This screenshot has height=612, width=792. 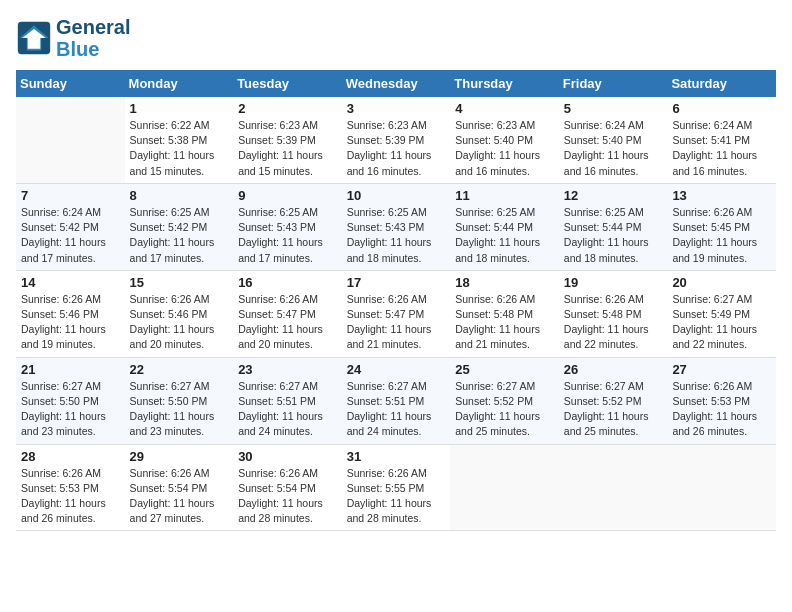 What do you see at coordinates (504, 370) in the screenshot?
I see `day-number: 25` at bounding box center [504, 370].